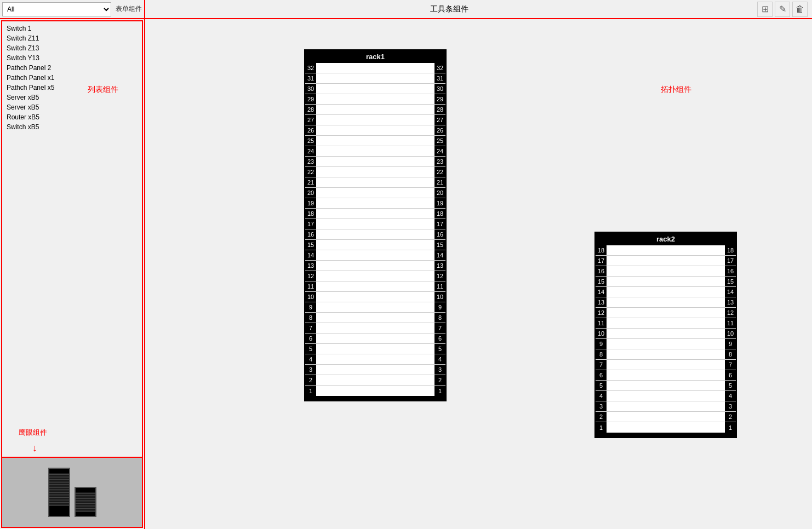 Image resolution: width=812 pixels, height=529 pixels. I want to click on rack2: rack2 1818171716161515141413131212111110…, so click(666, 335).